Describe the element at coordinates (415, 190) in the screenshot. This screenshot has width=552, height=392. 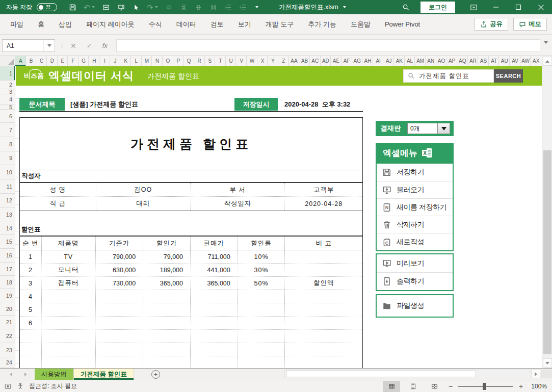
I see `menu-item-load: 불러오기` at that location.